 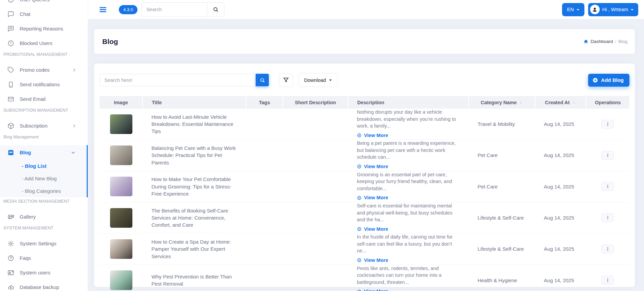 I want to click on home-icon, so click(x=586, y=41).